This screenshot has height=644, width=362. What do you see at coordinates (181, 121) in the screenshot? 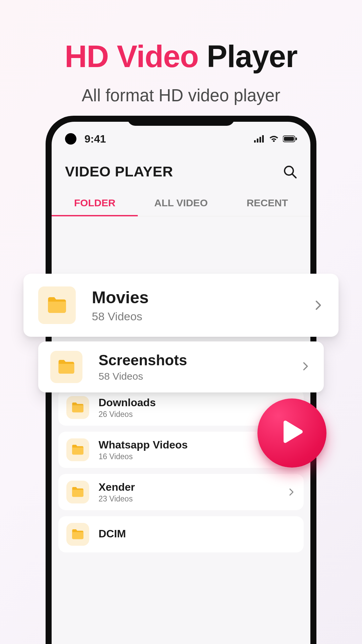
I see `phone-notch` at bounding box center [181, 121].